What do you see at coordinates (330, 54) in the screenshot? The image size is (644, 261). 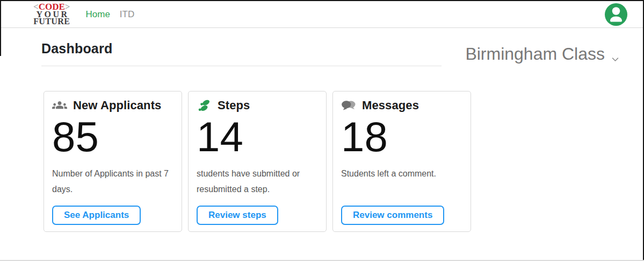 I see `header-row: Dashboard Birmingham Class` at bounding box center [330, 54].